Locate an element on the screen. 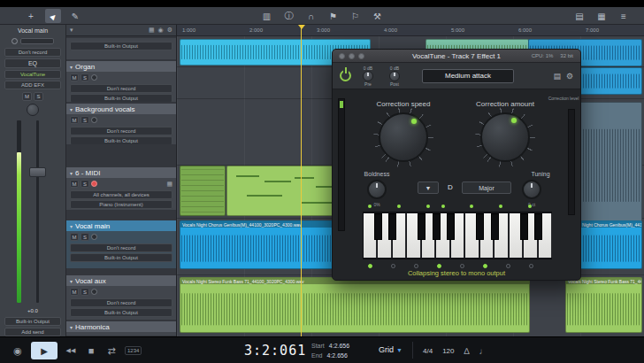 This screenshot has height=363, width=644. instrument-button: Piano (Instrument) is located at coordinates (121, 205).